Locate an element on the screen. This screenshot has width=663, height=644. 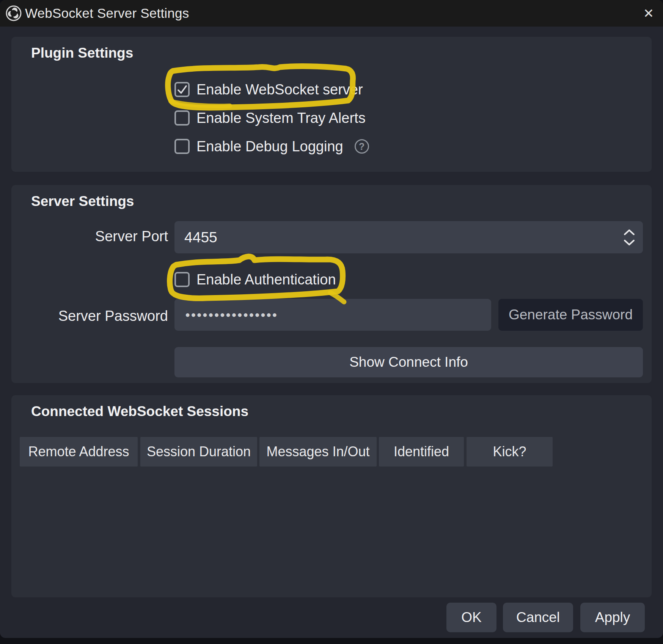
enable-websocket-server-checkbox is located at coordinates (182, 90).